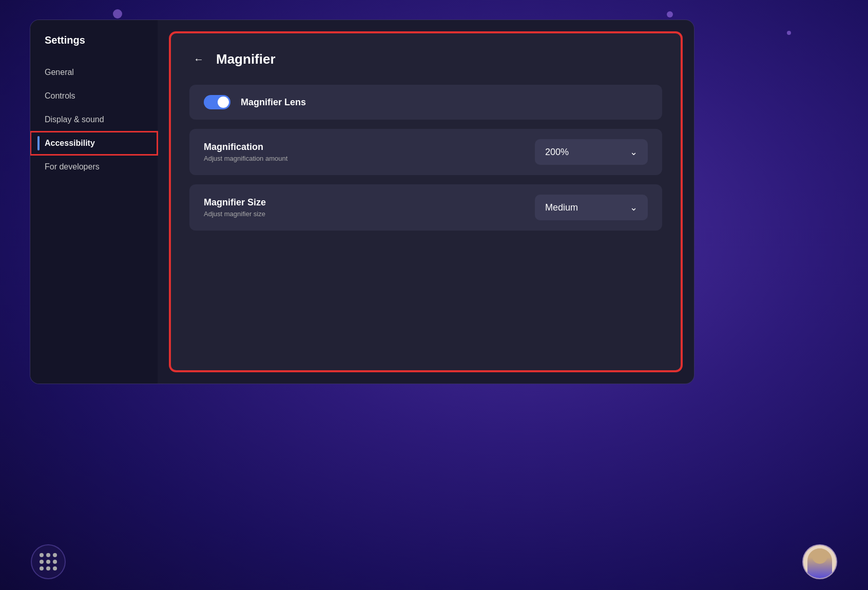 Image resolution: width=868 pixels, height=590 pixels. Describe the element at coordinates (426, 152) in the screenshot. I see `magnification-row: Magnification Adjust magnification amoun…` at that location.